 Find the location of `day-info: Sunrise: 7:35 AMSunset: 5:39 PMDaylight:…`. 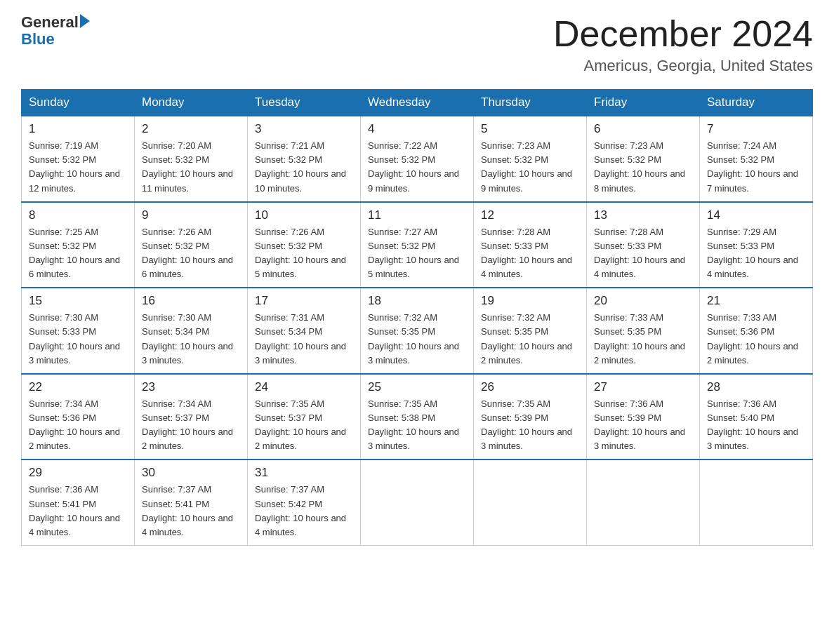

day-info: Sunrise: 7:35 AMSunset: 5:39 PMDaylight:… is located at coordinates (530, 425).